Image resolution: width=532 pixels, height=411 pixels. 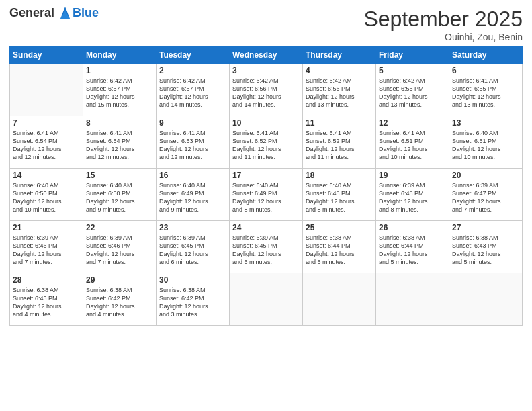 What do you see at coordinates (86, 13) in the screenshot?
I see `logo-blue: Blue` at bounding box center [86, 13].